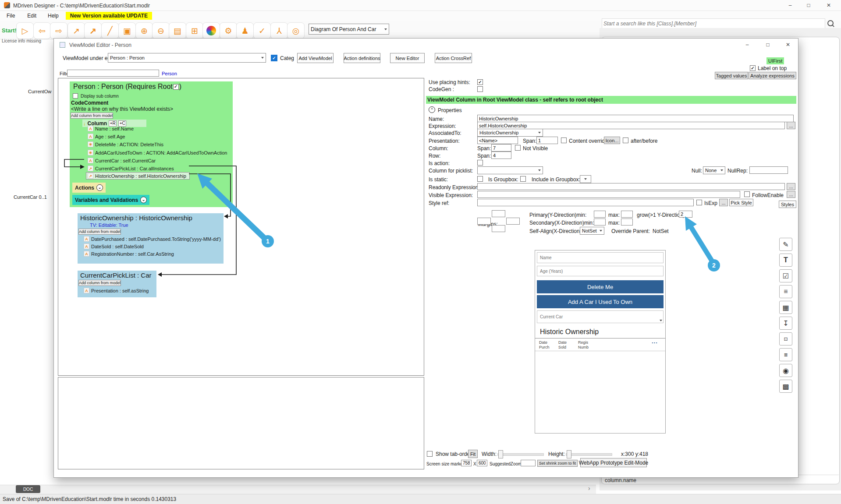 This screenshot has width=841, height=504. I want to click on tree-row: ACurrentCar : self.CurrentCar, so click(122, 160).